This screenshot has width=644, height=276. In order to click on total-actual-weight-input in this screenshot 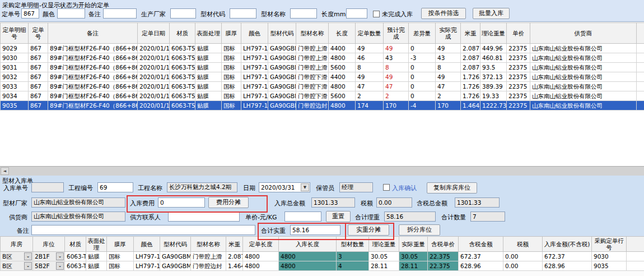, I will do `click(315, 230)`.